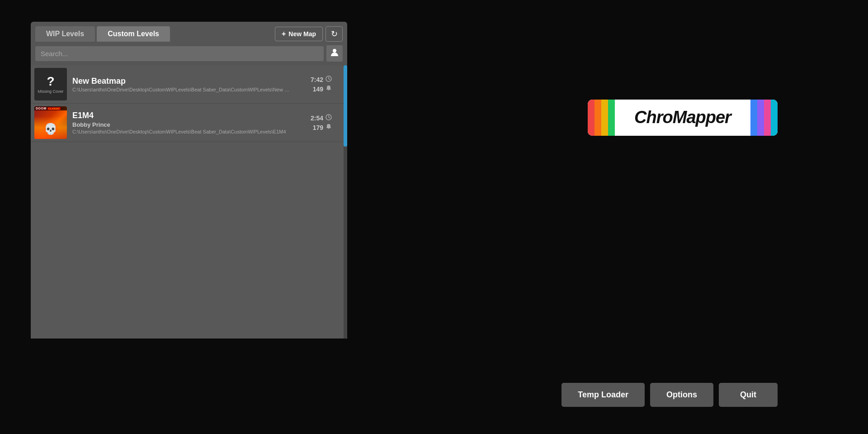 Image resolution: width=868 pixels, height=434 pixels. Describe the element at coordinates (334, 34) in the screenshot. I see `refresh-button: ↻` at that location.